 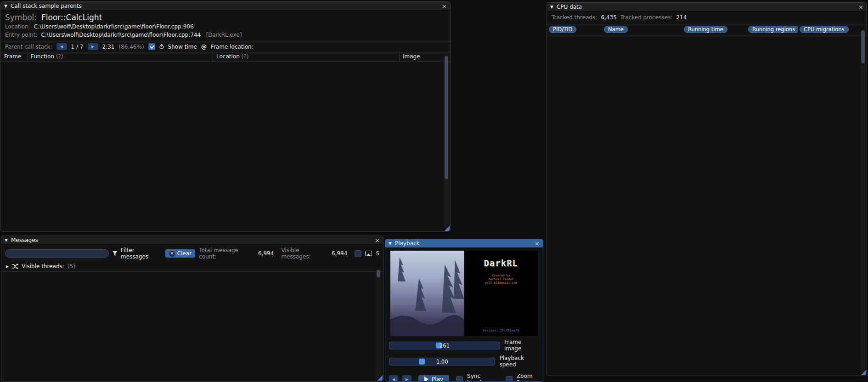 I want to click on cpu-table-header: PID/TID Name Running time Running region…, so click(x=707, y=30).